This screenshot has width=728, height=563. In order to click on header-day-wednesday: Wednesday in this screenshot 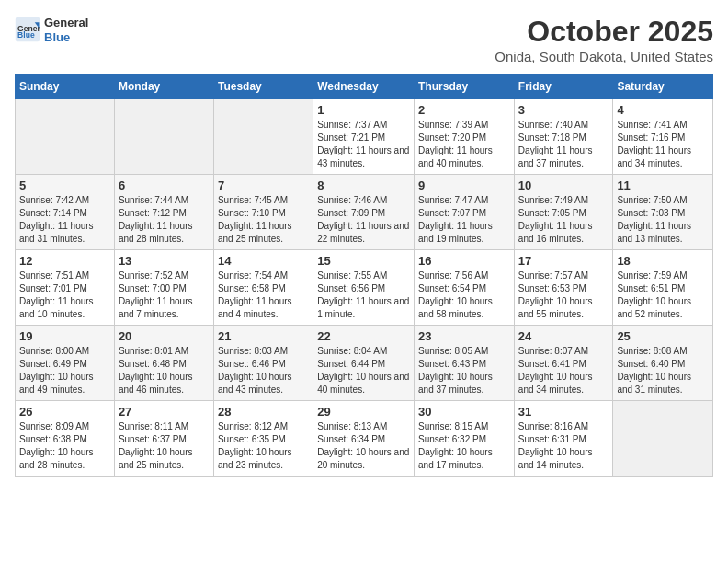, I will do `click(364, 86)`.